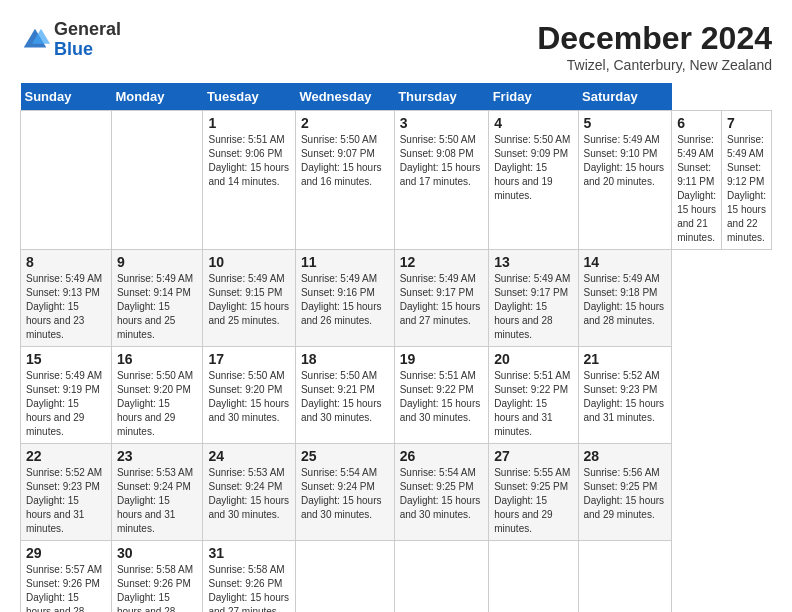 The width and height of the screenshot is (792, 612). I want to click on day-number: 30, so click(158, 553).